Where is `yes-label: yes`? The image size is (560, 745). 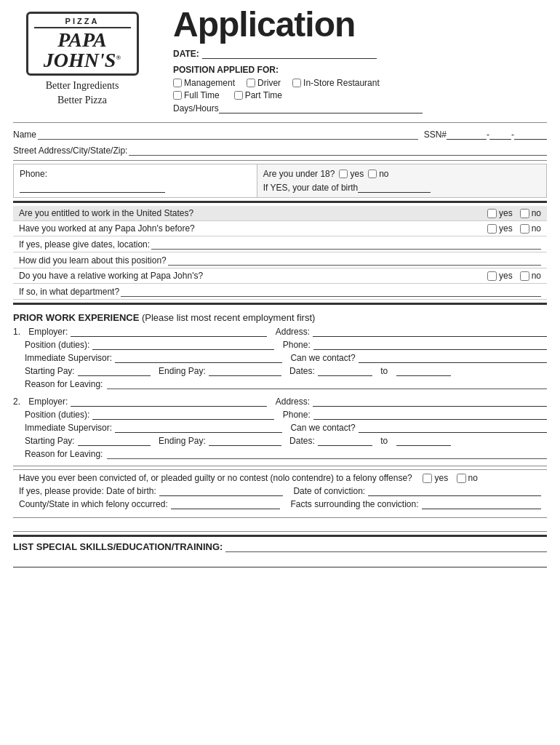 yes-label: yes is located at coordinates (356, 174).